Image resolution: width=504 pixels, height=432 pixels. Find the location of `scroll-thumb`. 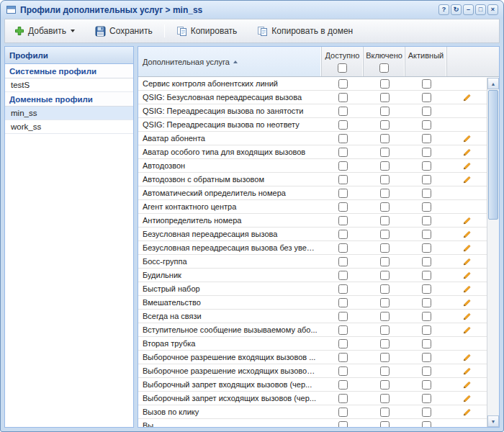

scroll-thumb is located at coordinates (493, 155).